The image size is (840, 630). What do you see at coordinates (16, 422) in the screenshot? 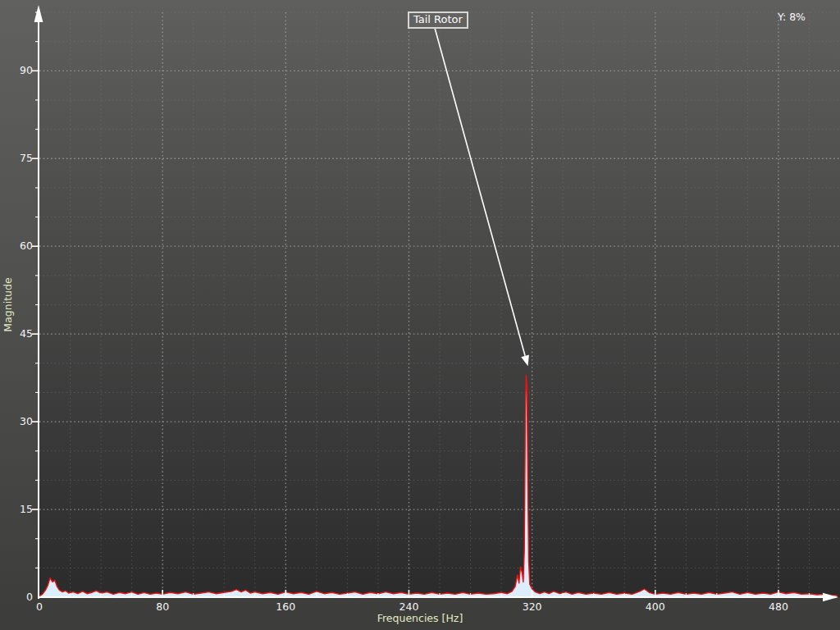
I see `y-tick-label: 30` at bounding box center [16, 422].